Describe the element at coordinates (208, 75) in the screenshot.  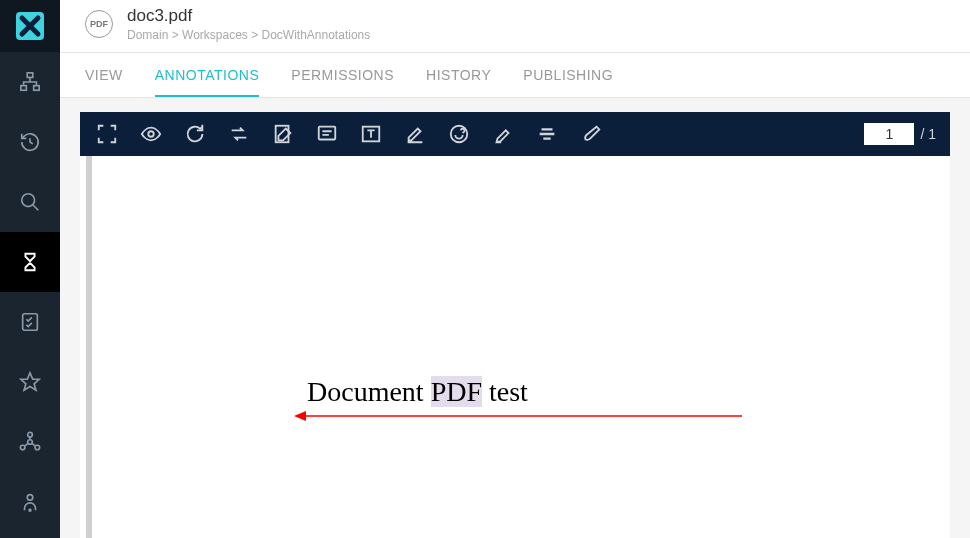
I see `tab-annotations: ANNOTATIONS` at that location.